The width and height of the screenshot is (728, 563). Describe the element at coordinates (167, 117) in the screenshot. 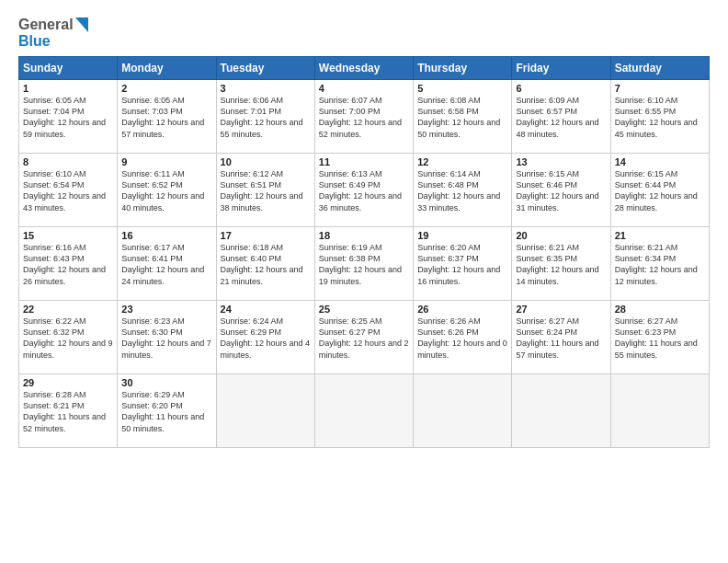

I see `calendar-cell: 2 Sunrise: 6:05 AMSunset: 7:03 PMDayligh…` at that location.